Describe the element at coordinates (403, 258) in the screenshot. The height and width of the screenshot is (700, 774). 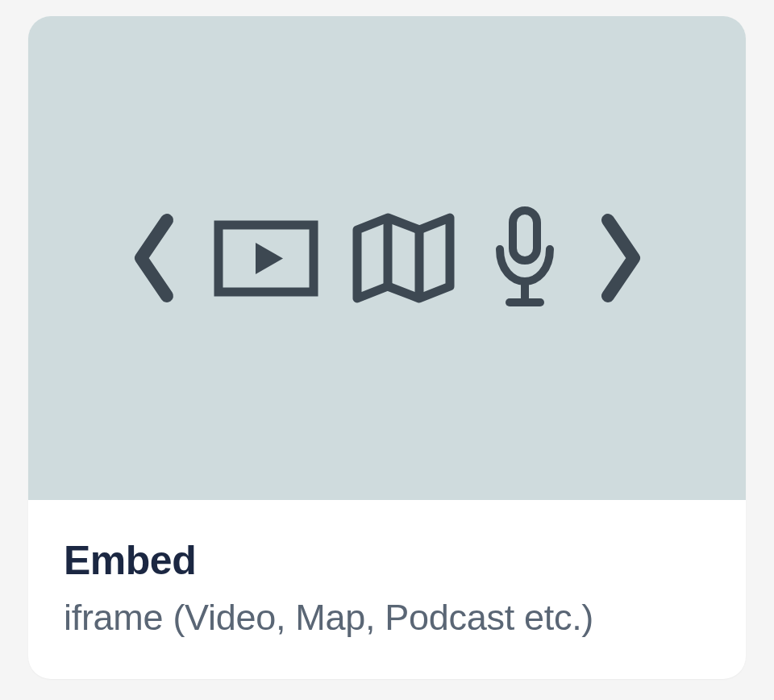
I see `map-icon` at that location.